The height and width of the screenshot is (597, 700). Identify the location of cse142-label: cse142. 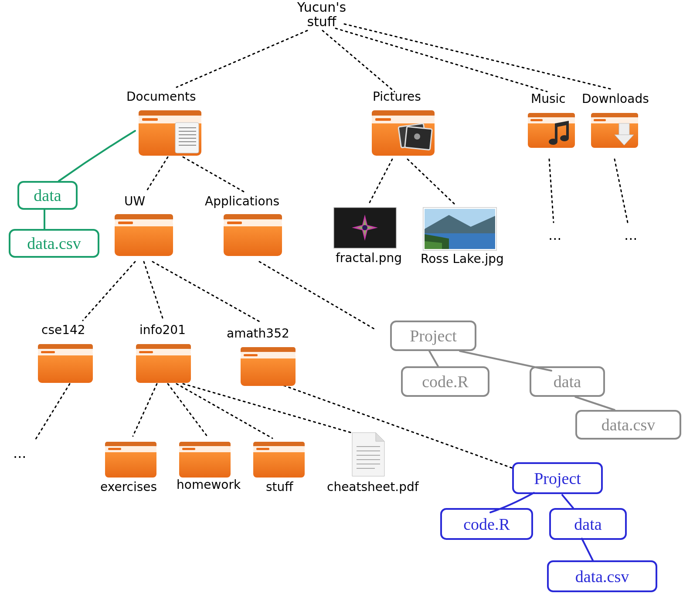
(64, 330).